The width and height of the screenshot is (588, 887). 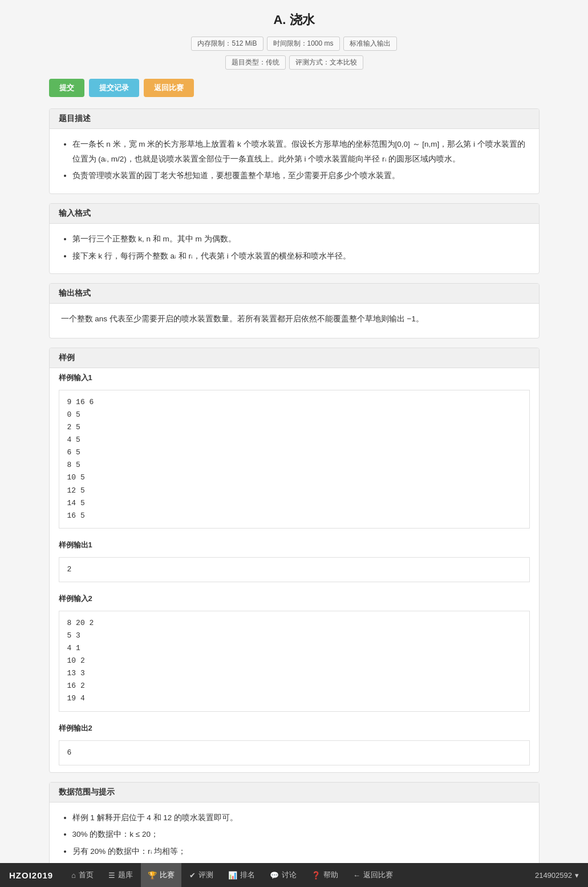 I want to click on task-icon: ✔, so click(x=193, y=876).